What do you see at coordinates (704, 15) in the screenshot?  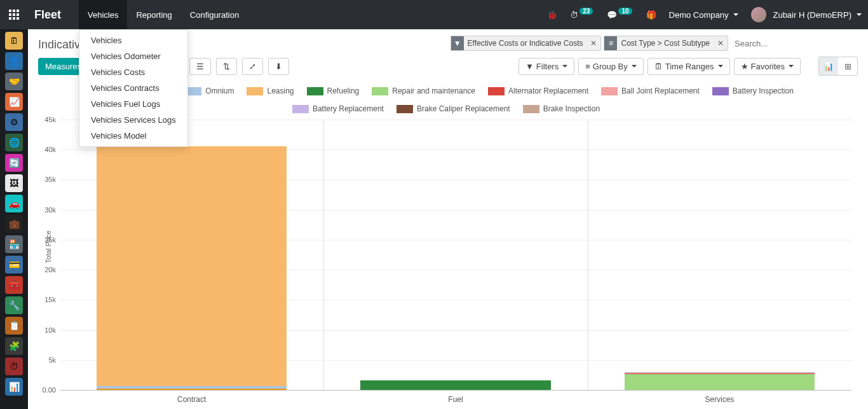 I see `company-switcher: Demo Company` at bounding box center [704, 15].